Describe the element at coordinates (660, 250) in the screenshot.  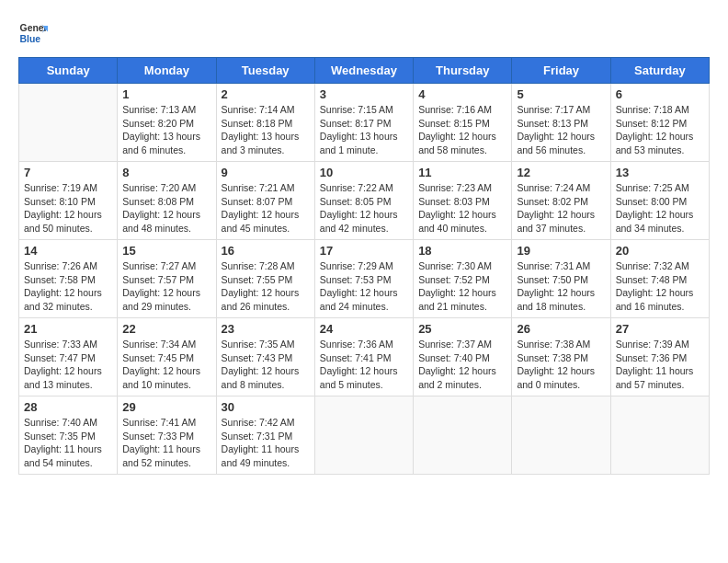
I see `day-number: 20` at that location.